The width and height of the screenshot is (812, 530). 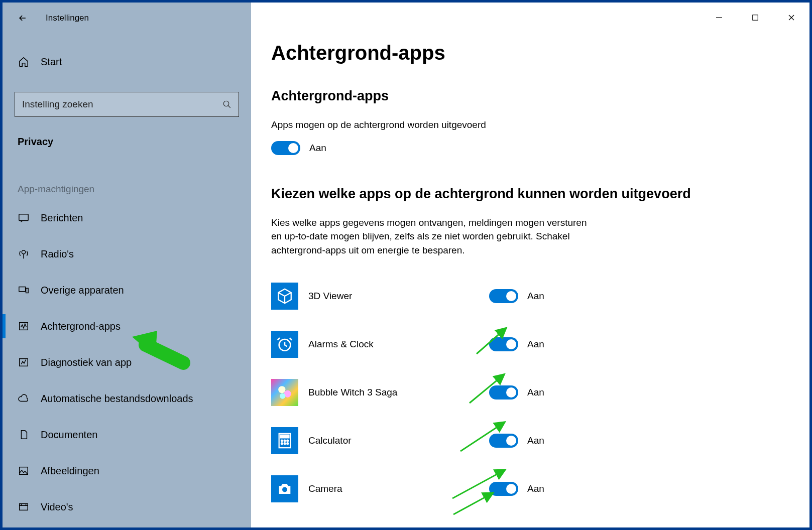 I want to click on app-alarms-toggle, so click(x=504, y=344).